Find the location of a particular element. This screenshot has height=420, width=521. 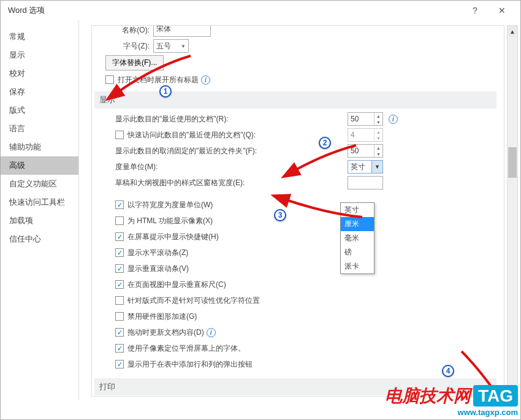

sidebar-item-save: 保存 is located at coordinates (39, 92).